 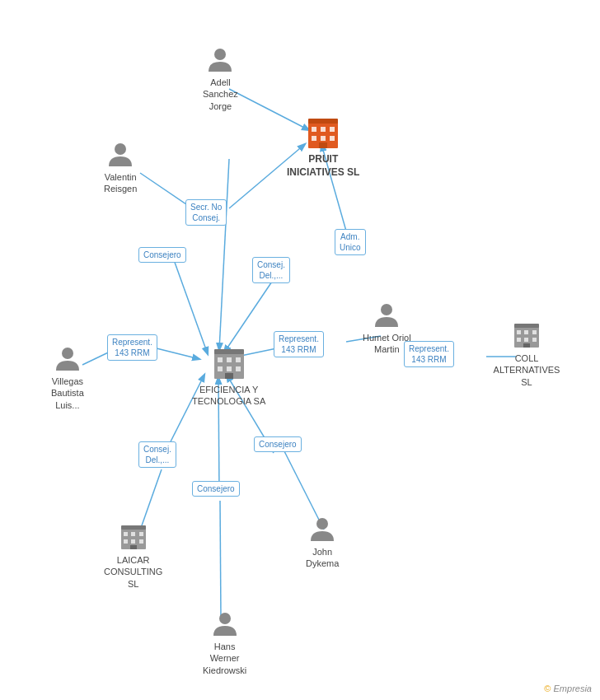 I want to click on person-icon-hans, so click(x=225, y=624).